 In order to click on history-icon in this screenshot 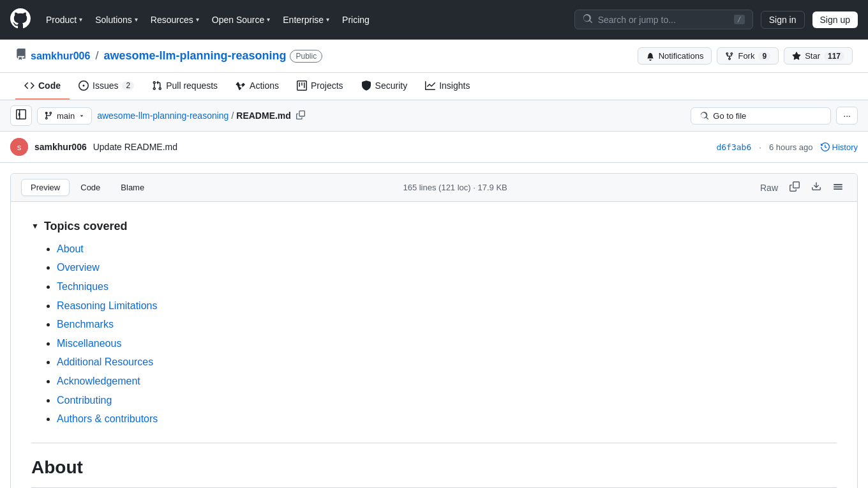, I will do `click(825, 147)`.